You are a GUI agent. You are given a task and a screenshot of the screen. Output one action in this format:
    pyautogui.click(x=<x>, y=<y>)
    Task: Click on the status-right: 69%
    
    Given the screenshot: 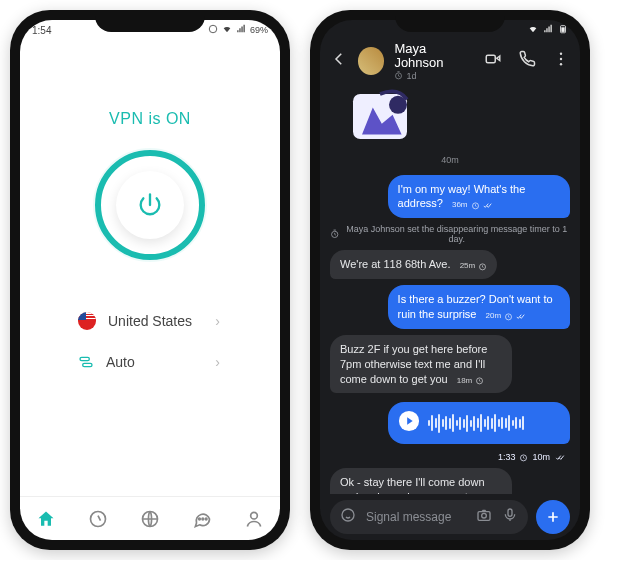 What is the action you would take?
    pyautogui.click(x=238, y=30)
    